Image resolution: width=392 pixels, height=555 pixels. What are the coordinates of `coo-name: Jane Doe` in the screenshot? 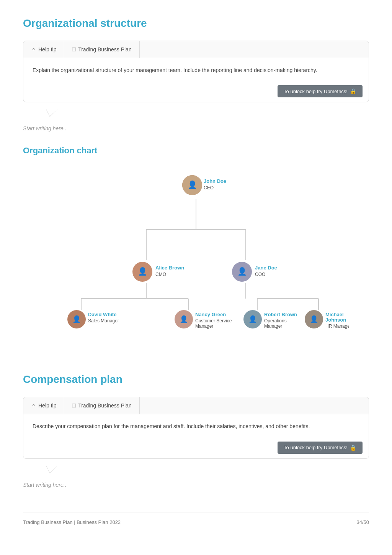 It's located at (266, 268).